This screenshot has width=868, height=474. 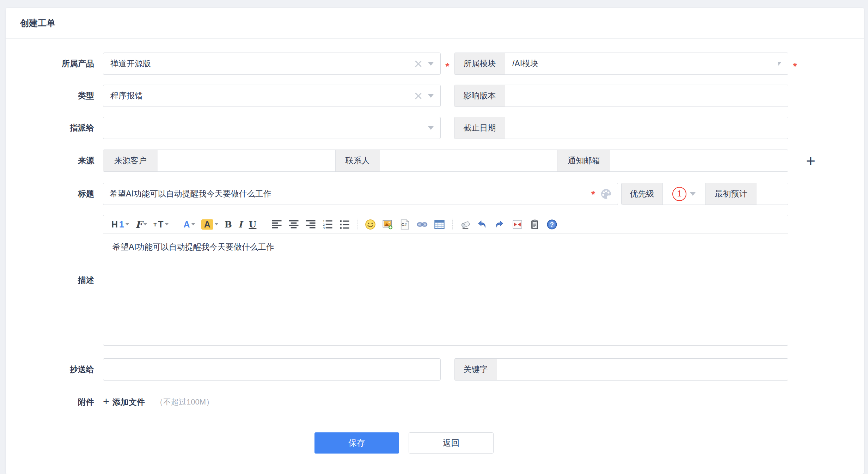 I want to click on add-file-button: + 添加文件, so click(x=124, y=402).